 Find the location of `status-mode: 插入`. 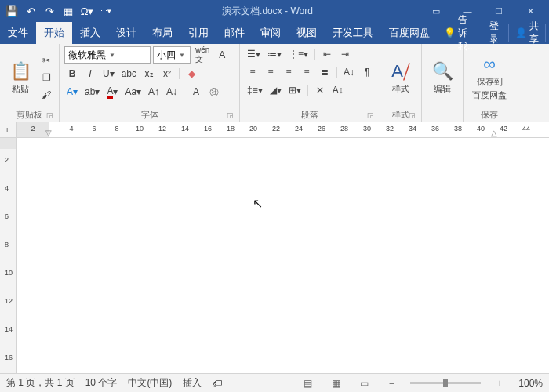

status-mode: 插入 is located at coordinates (192, 383).